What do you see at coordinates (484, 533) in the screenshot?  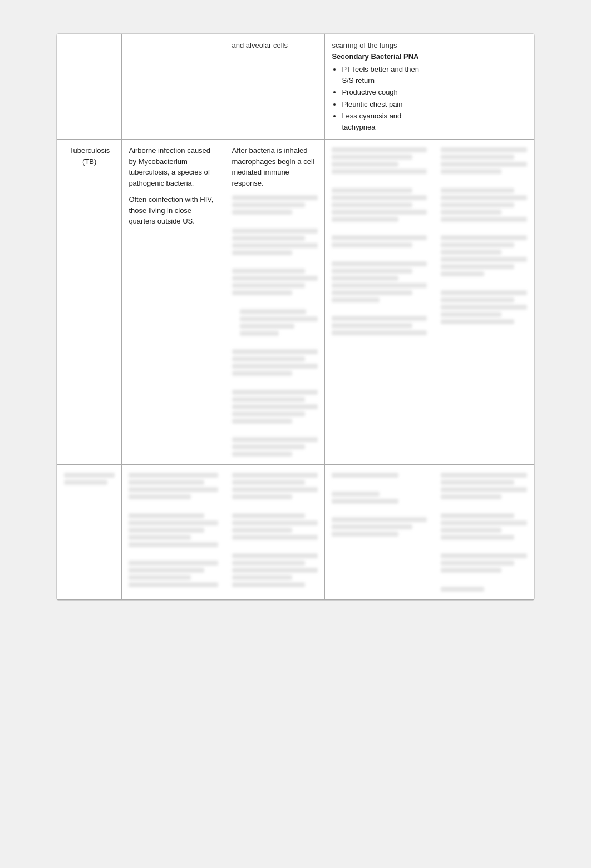 I see `cell-tx-bottom` at bounding box center [484, 533].